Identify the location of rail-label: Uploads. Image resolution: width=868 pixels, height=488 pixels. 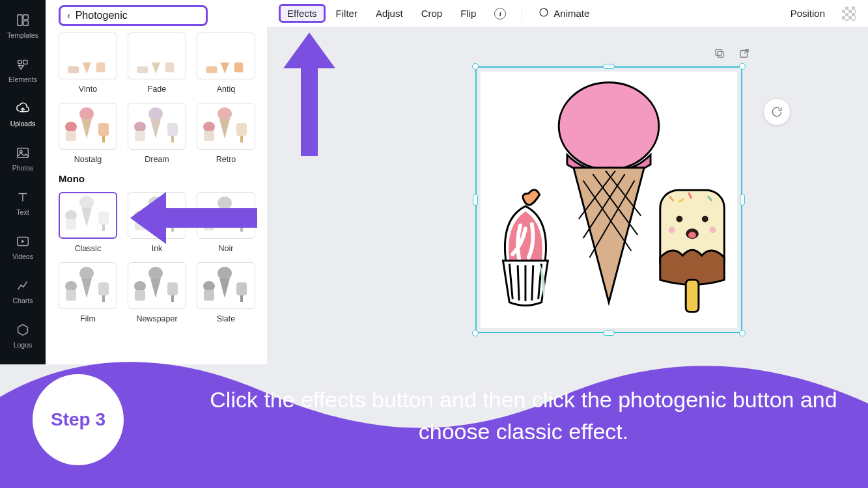
(23, 124).